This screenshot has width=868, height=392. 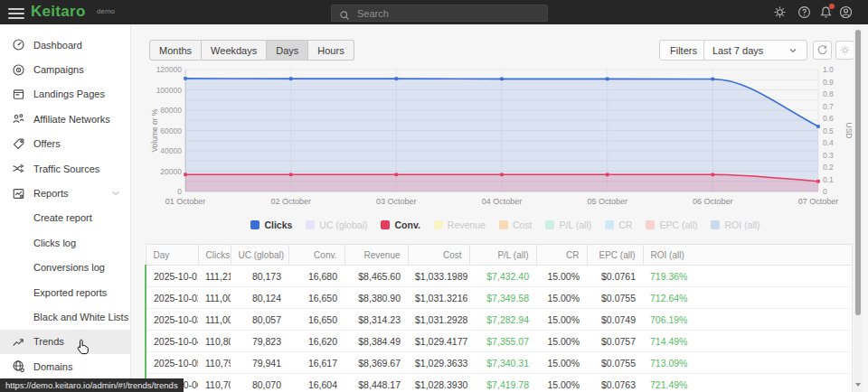 What do you see at coordinates (615, 276) in the screenshot?
I see `table-cell: $0.0761` at bounding box center [615, 276].